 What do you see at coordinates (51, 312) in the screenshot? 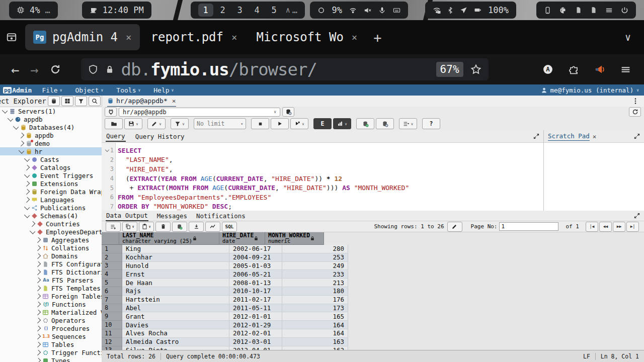
I see `tree-item-materialized-views: Materialized Views` at bounding box center [51, 312].